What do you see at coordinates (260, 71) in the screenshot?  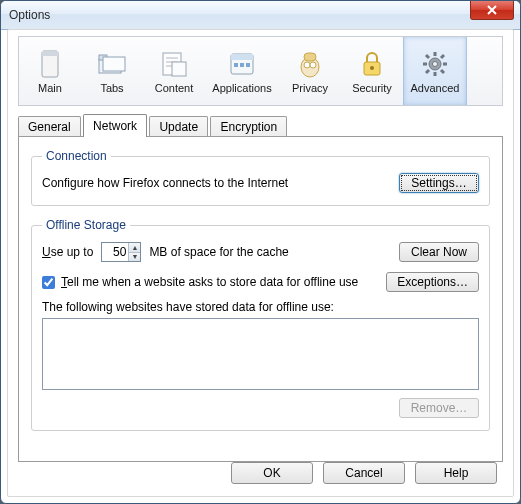 I see `category-toolbar: Main Tabs Content Applications` at bounding box center [260, 71].